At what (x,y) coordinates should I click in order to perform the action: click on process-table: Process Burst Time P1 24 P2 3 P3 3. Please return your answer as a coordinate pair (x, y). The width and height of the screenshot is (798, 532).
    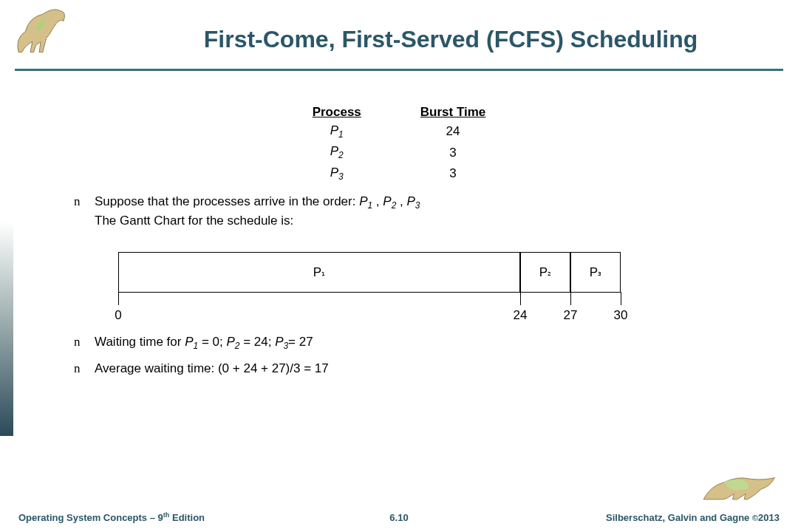
    Looking at the image, I should click on (399, 143).